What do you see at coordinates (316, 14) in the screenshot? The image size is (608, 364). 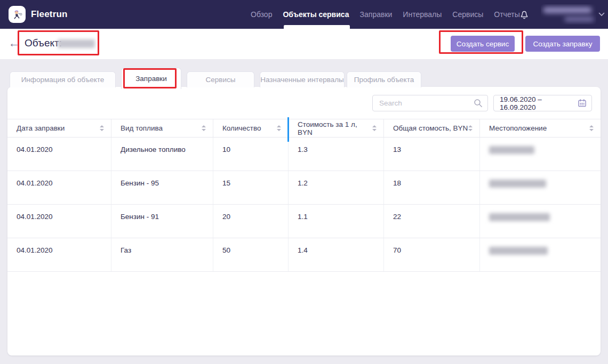 I see `nav-item-service-objects: Объекты сервиса` at bounding box center [316, 14].